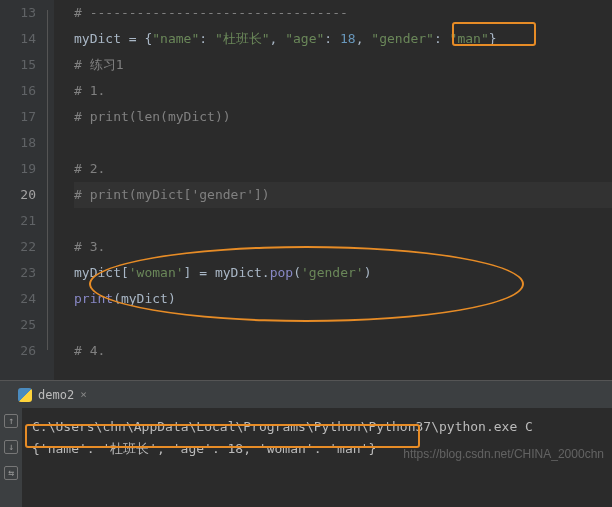 Image resolution: width=612 pixels, height=507 pixels. What do you see at coordinates (18, 143) in the screenshot?
I see `line-number: 18` at bounding box center [18, 143].